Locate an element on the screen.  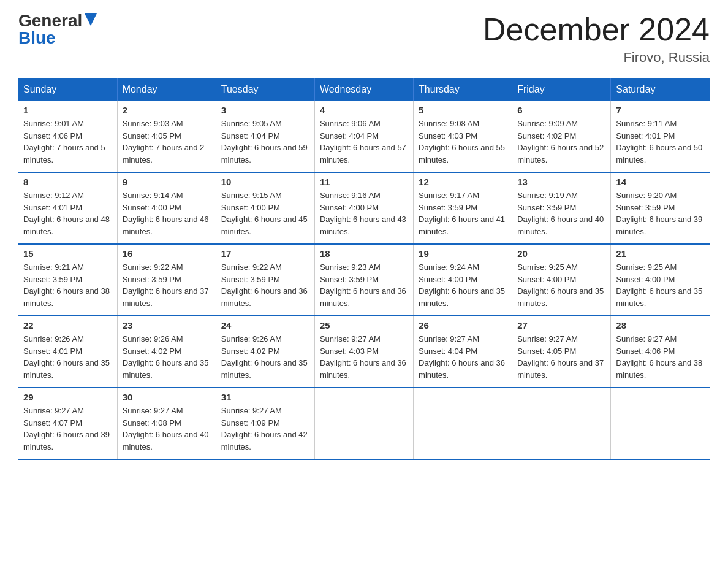
day-number: 12 is located at coordinates (463, 182).